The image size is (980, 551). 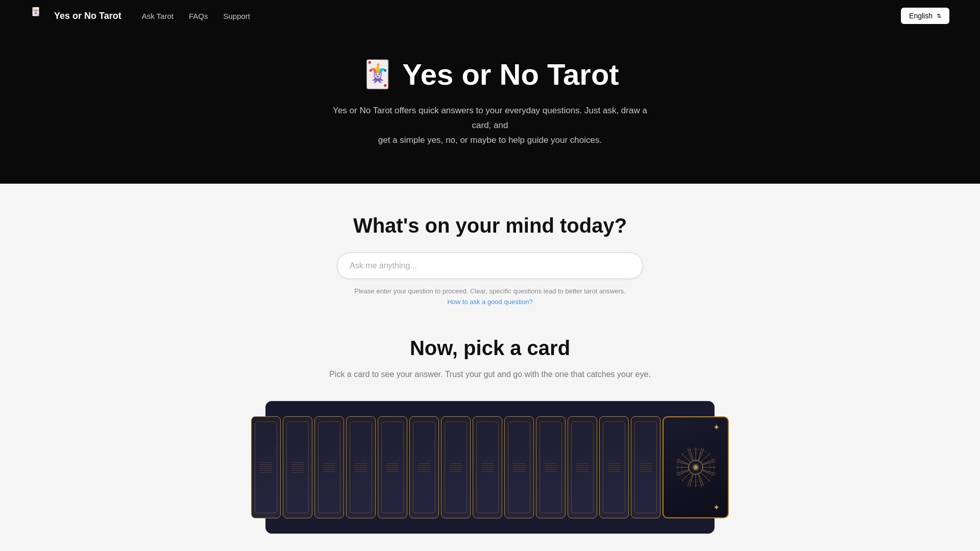 What do you see at coordinates (490, 302) in the screenshot?
I see `how-to-ask-link: How to ask a good question?` at bounding box center [490, 302].